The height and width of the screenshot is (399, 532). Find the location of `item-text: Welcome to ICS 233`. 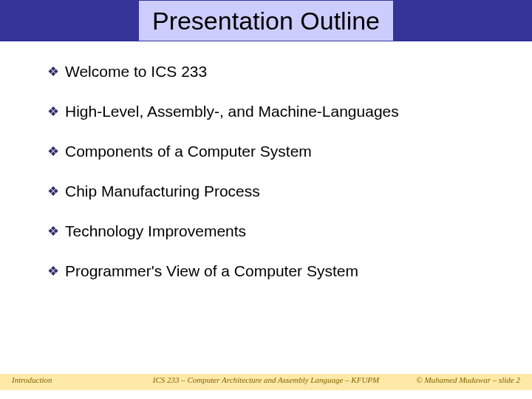

item-text: Welcome to ICS 233 is located at coordinates (136, 72).